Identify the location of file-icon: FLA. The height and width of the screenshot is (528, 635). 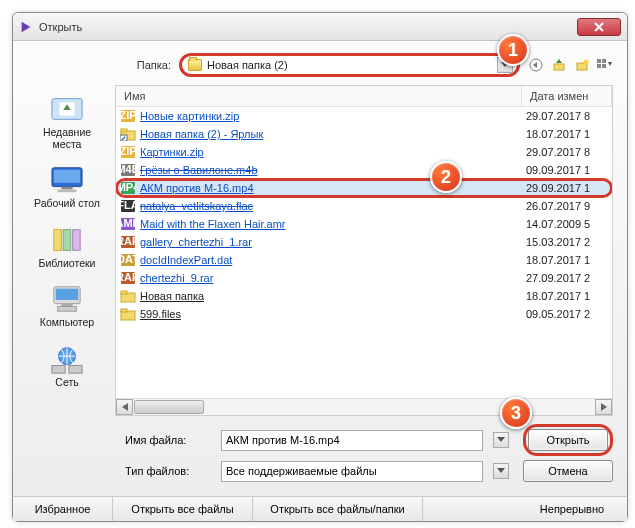
(128, 206).